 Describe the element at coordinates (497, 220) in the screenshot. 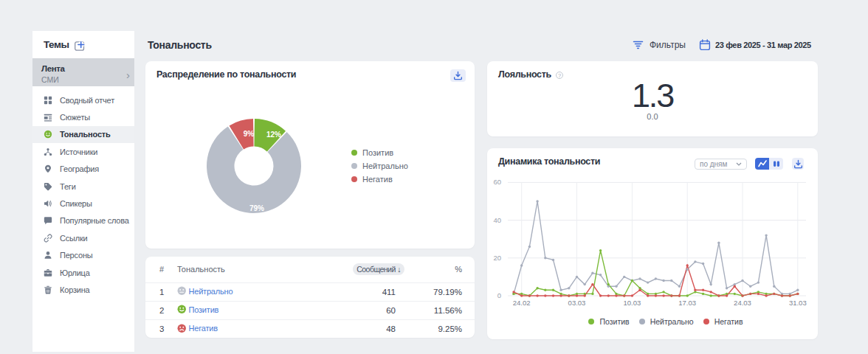

I see `svg-text: 40` at that location.